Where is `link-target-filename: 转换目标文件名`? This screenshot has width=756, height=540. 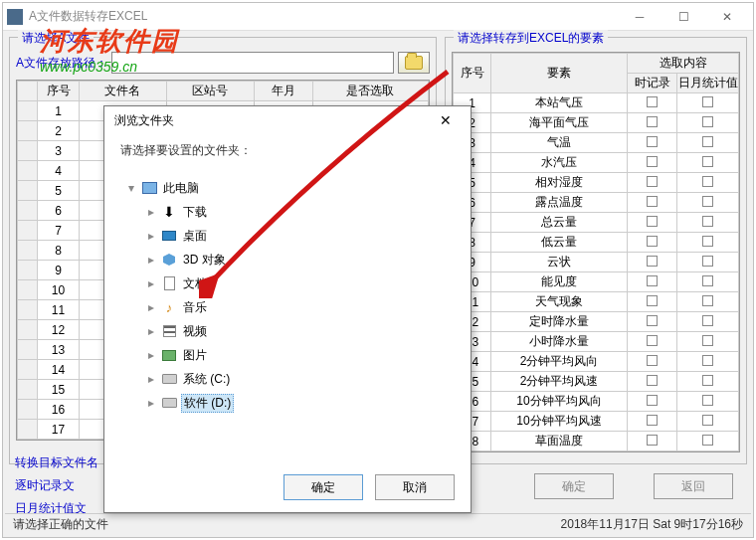 link-target-filename: 转换目标文件名 is located at coordinates (57, 463).